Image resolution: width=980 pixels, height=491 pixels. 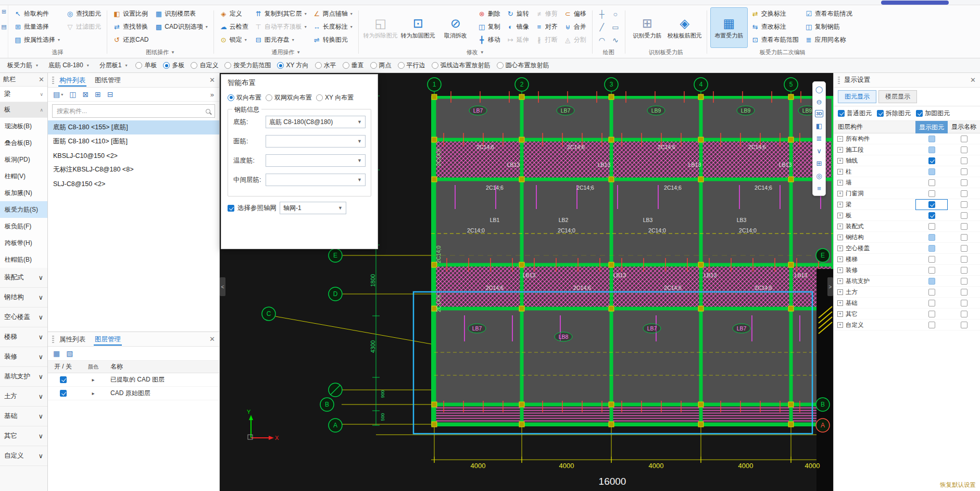 What do you see at coordinates (932, 127) in the screenshot?
I see `column-header-selected: 显示图元` at bounding box center [932, 127].